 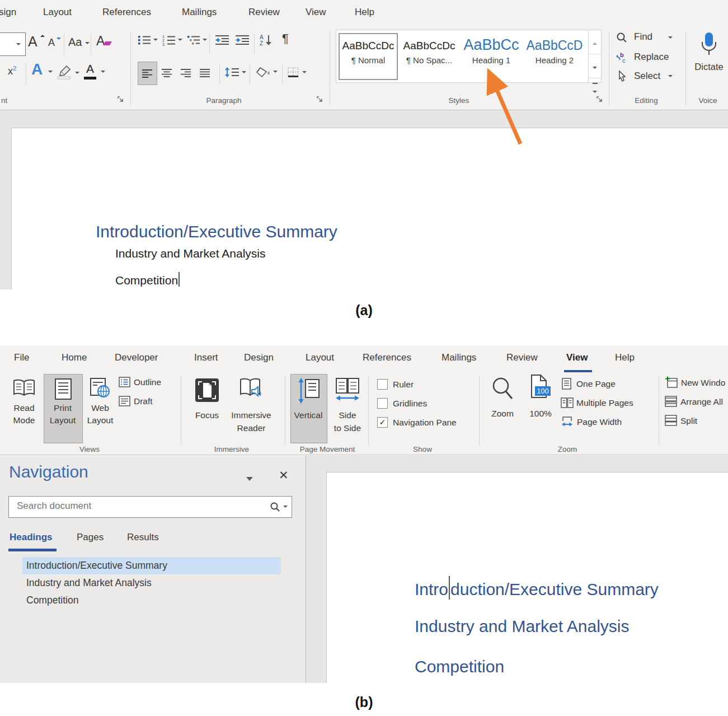 What do you see at coordinates (12, 71) in the screenshot?
I see `superscript-button: x2` at bounding box center [12, 71].